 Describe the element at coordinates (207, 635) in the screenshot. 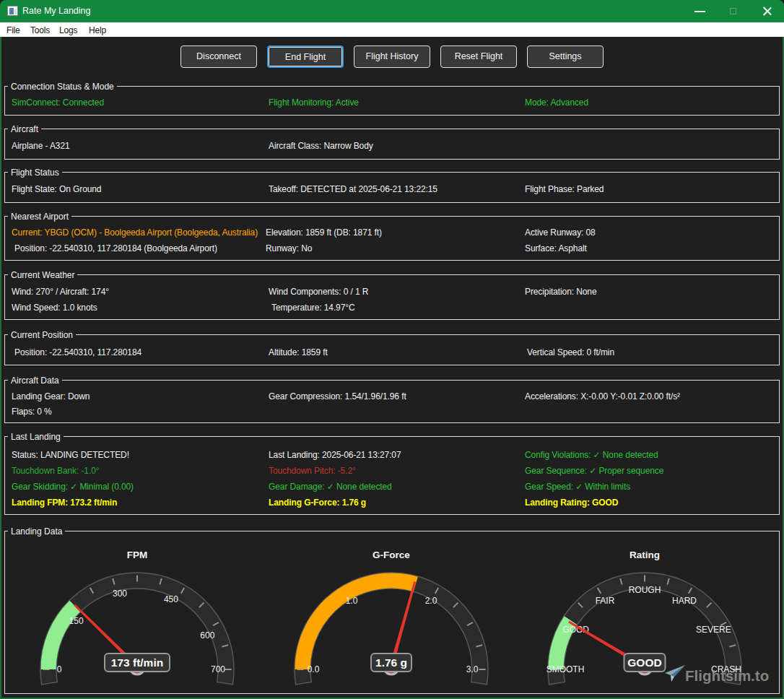

I see `svg-text: 600` at that location.